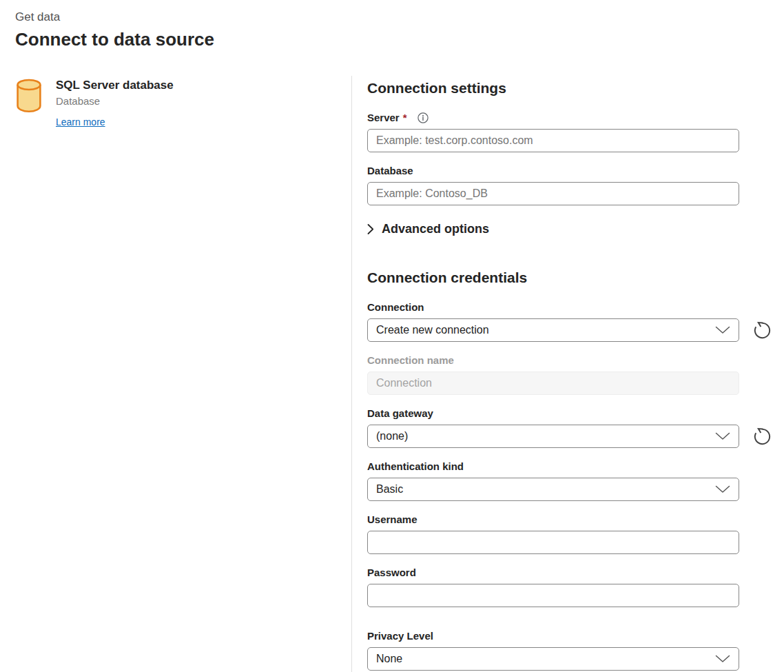 This screenshot has height=672, width=784. I want to click on connection-label: Connection, so click(570, 307).